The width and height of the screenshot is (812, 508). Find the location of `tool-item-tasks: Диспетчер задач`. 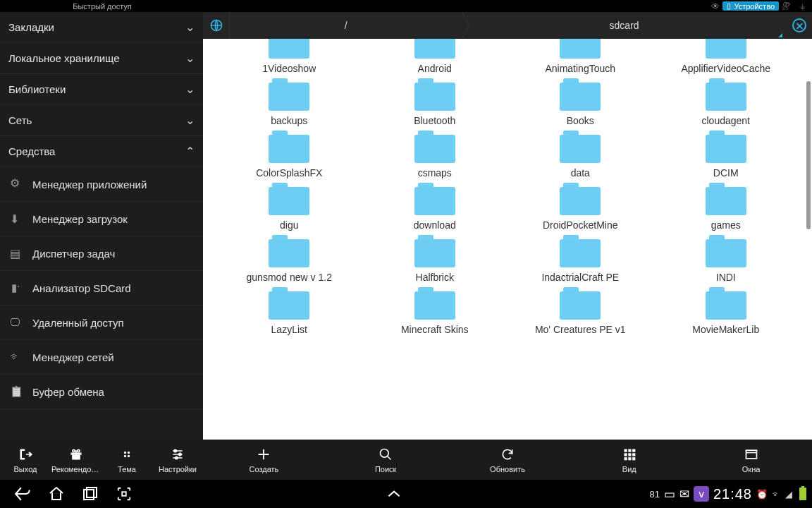

tool-item-tasks: Диспетчер задач is located at coordinates (102, 254).